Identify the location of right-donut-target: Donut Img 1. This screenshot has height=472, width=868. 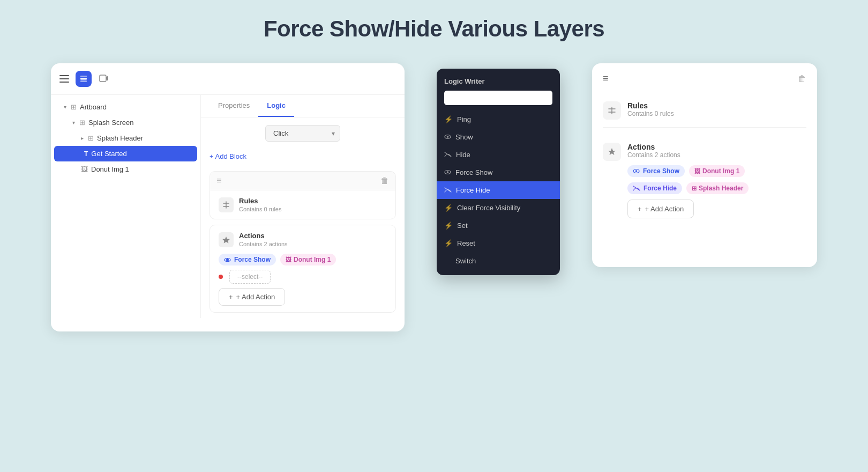
(721, 171).